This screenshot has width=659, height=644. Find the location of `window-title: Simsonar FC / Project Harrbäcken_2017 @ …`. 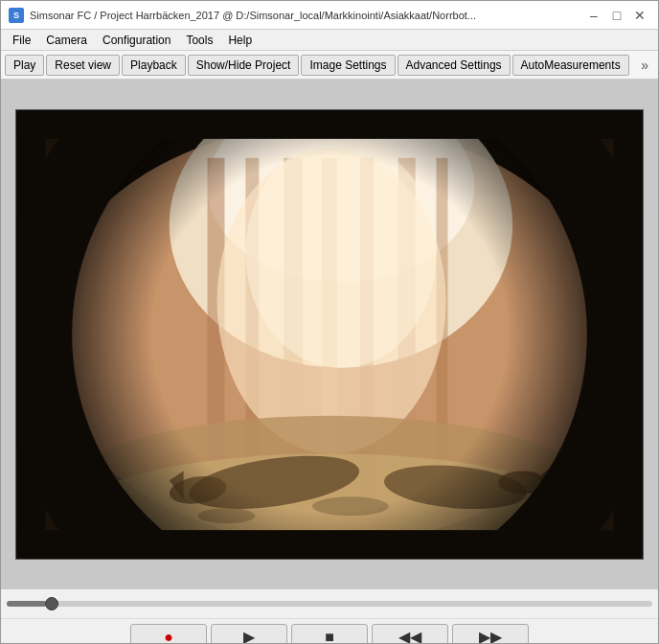

window-title: Simsonar FC / Project Harrbäcken_2017 @ … is located at coordinates (253, 15).